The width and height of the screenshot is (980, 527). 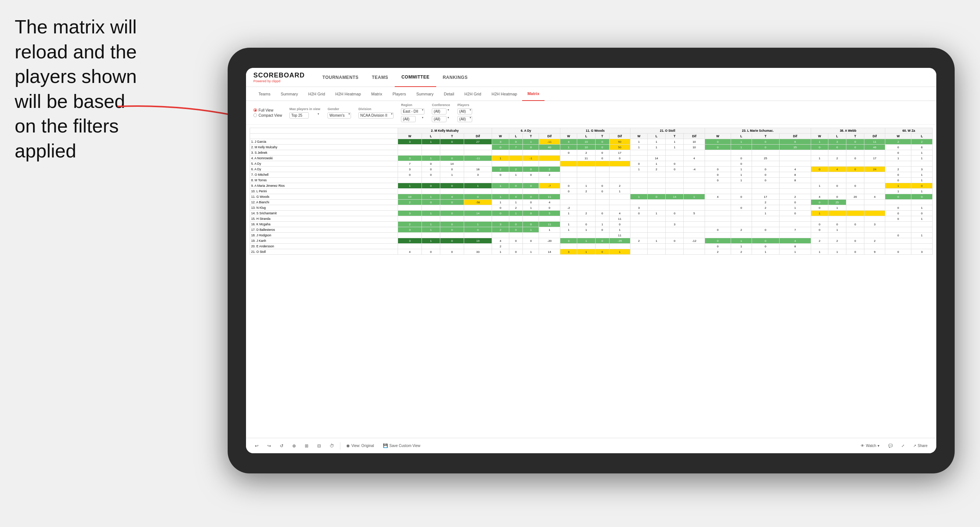 I want to click on region-select-wrap: East - DII, so click(x=413, y=111).